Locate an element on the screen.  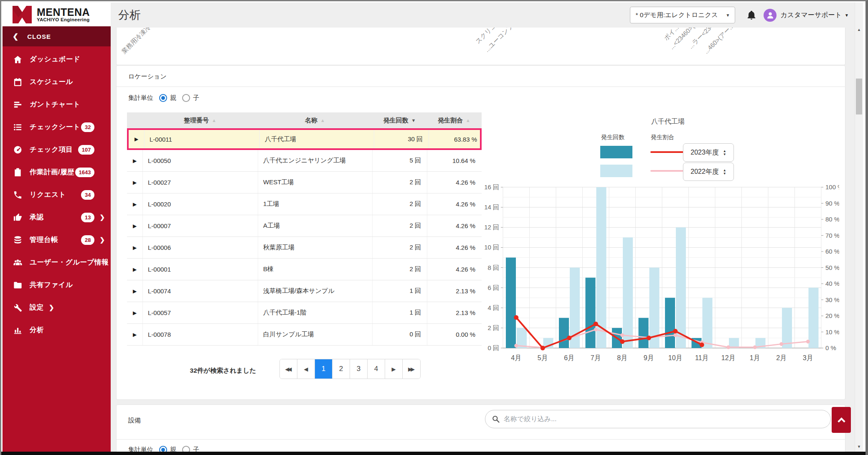
user-name: カスタマーサポート is located at coordinates (811, 15).